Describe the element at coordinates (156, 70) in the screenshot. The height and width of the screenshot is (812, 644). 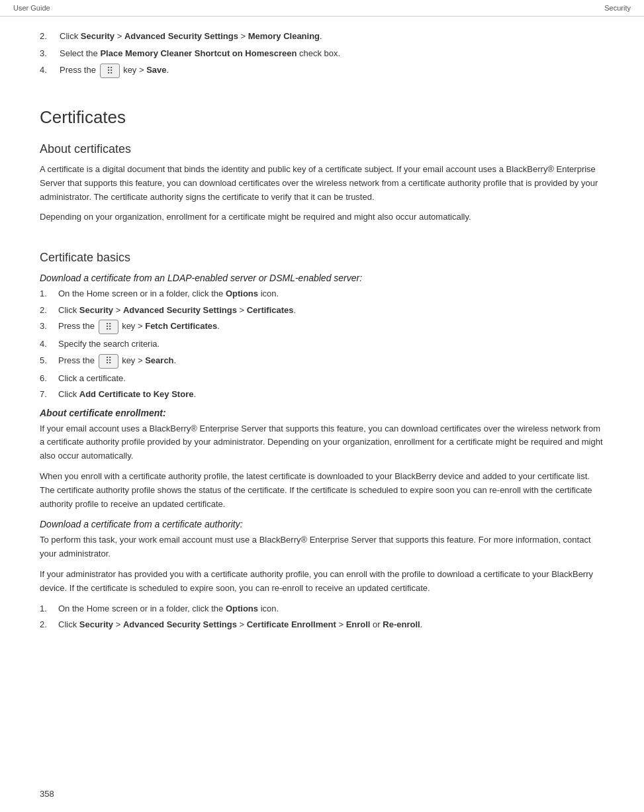
I see `step-bold: Save` at that location.